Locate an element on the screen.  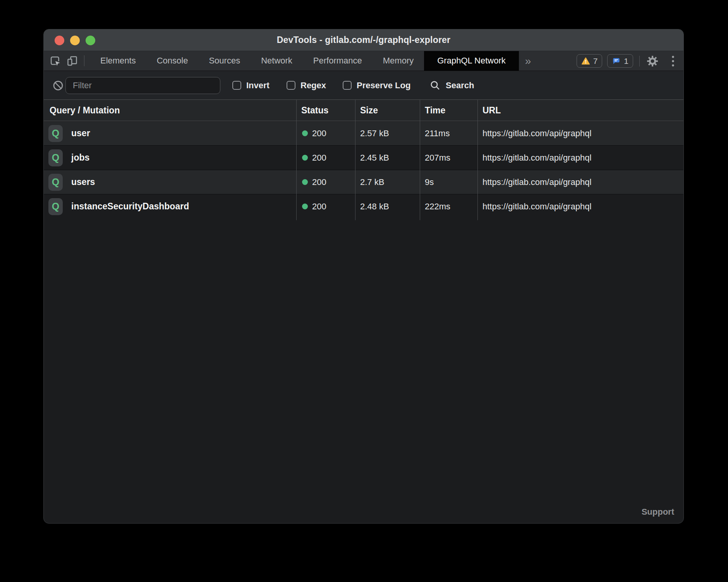
invert-checkbox is located at coordinates (237, 85).